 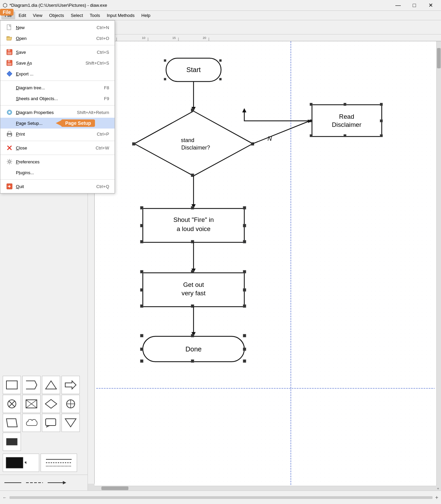 I want to click on title-text: *Diagram1.dia (C:\Users\User\Pictures) -…, so click(x=200, y=5).